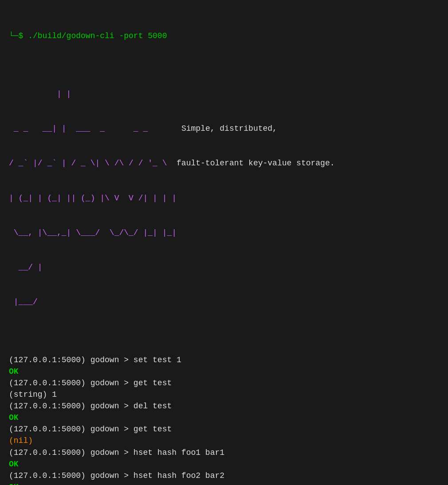 This screenshot has width=448, height=485. Describe the element at coordinates (224, 233) in the screenshot. I see `ascii-line-5: \__, |\__,_| \___/ \_/\_/ |_| |_|` at that location.